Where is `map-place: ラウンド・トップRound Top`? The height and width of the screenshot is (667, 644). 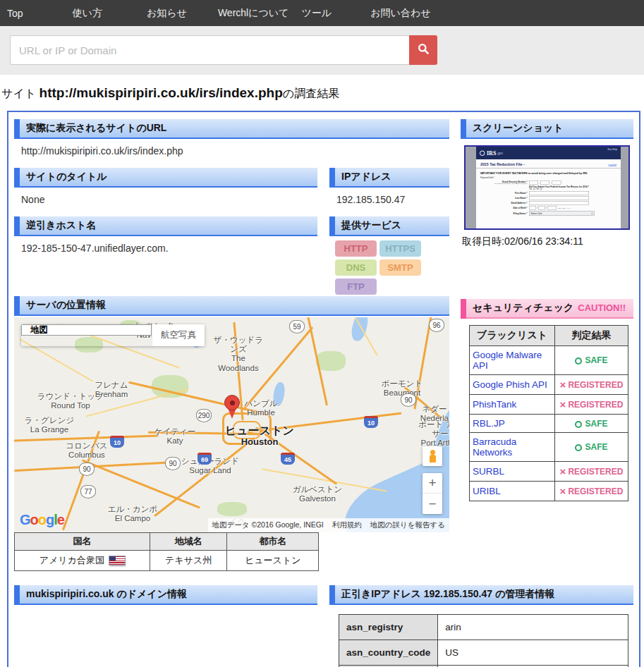
map-place: ラウンド・トップRound Top is located at coordinates (71, 401).